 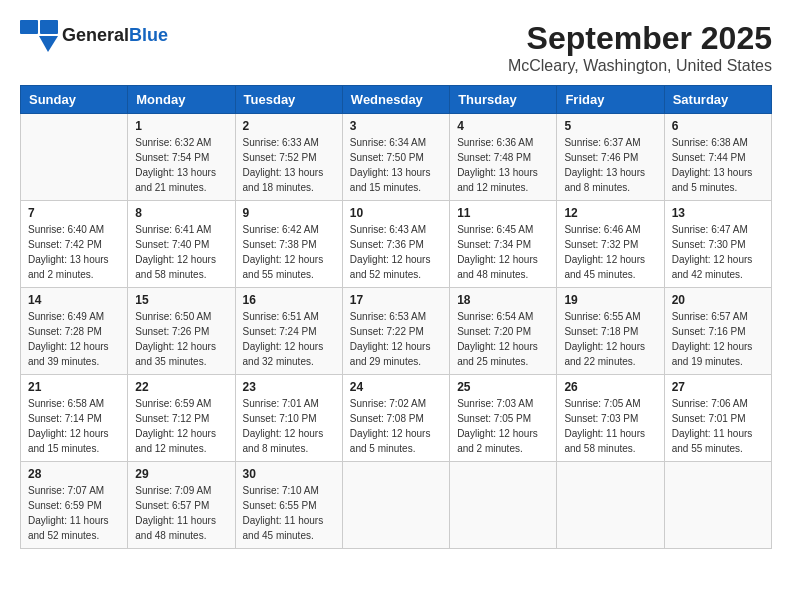 I want to click on logo: GeneralBlue, so click(x=94, y=36).